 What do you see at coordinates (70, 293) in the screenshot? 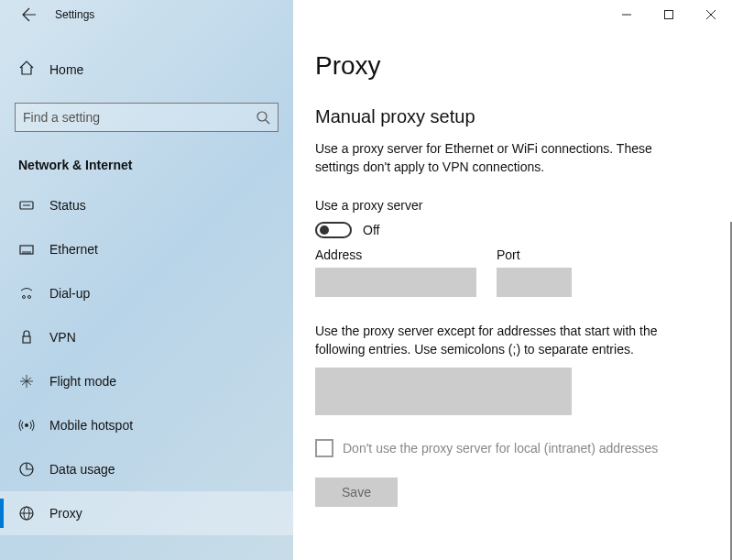
I see `sidebar-item-label: Dial-up` at bounding box center [70, 293].